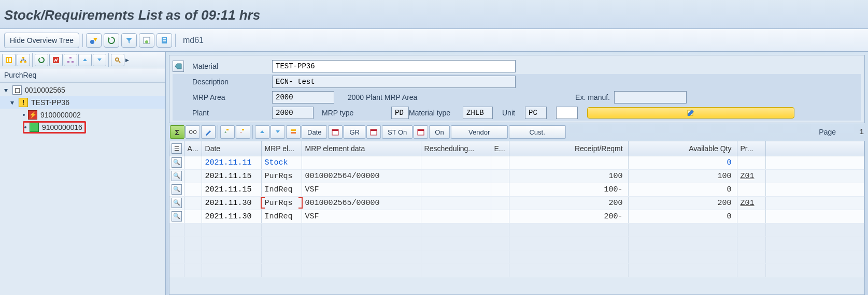  Describe the element at coordinates (500, 176) in the screenshot. I see `cell-e` at that location.